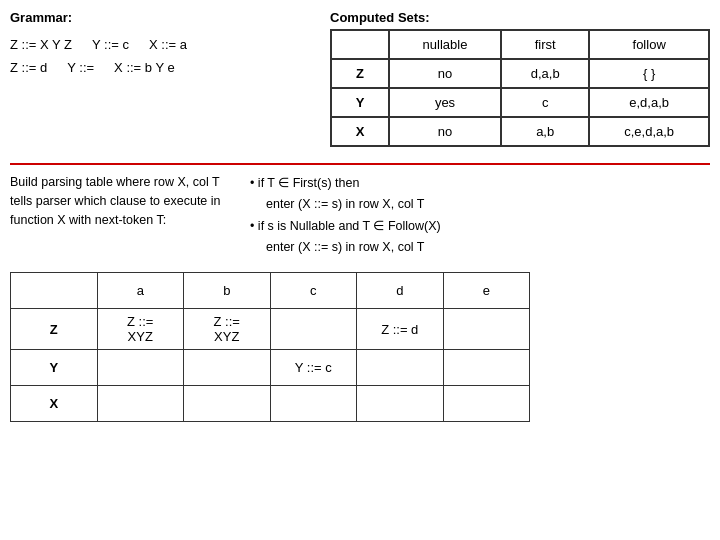 The width and height of the screenshot is (720, 540). Describe the element at coordinates (400, 291) in the screenshot. I see `parsing-header-d: d` at that location.